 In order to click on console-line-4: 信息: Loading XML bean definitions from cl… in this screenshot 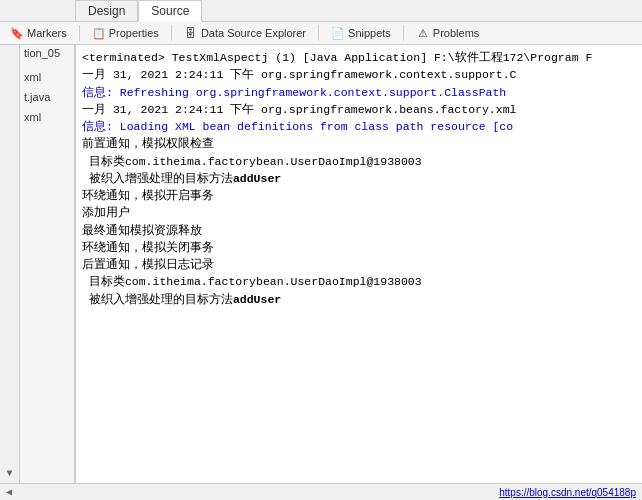, I will do `click(359, 126)`.